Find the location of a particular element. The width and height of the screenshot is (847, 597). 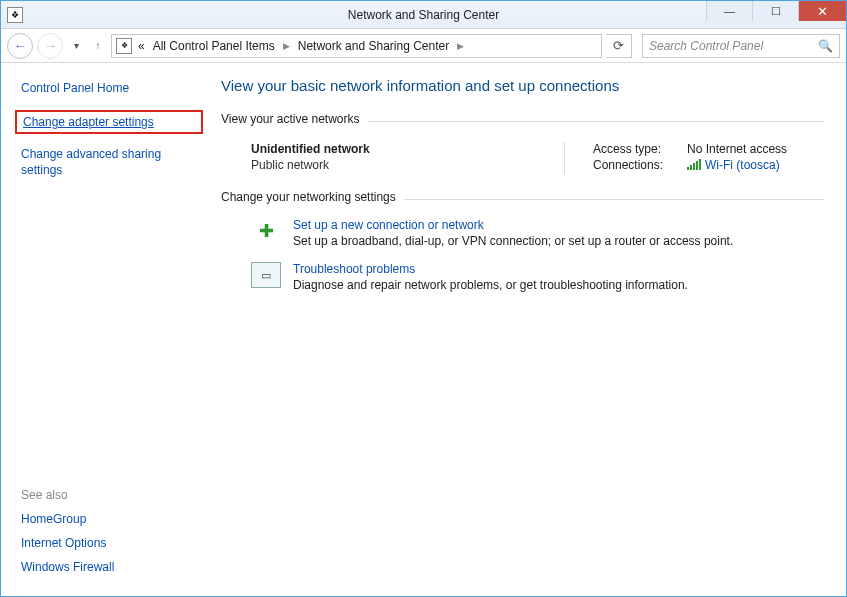

search-placeholder: Search Control Panel is located at coordinates (706, 46).